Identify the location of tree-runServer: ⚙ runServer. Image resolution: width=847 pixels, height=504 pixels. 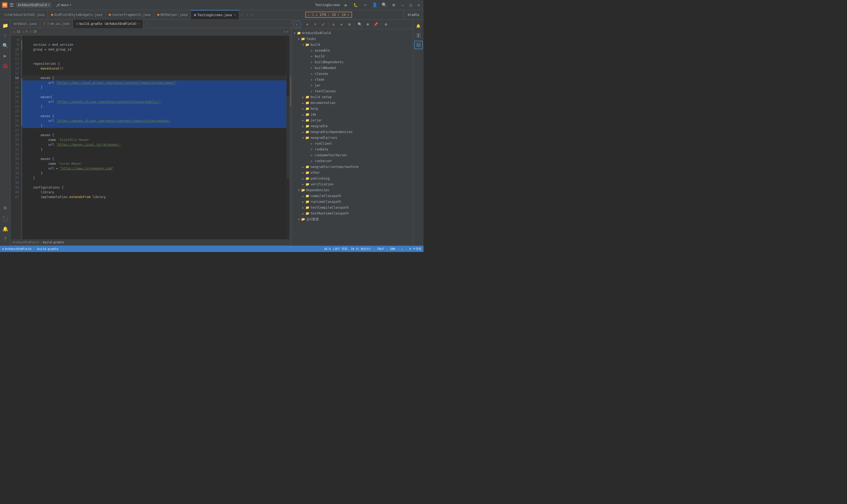
(352, 161).